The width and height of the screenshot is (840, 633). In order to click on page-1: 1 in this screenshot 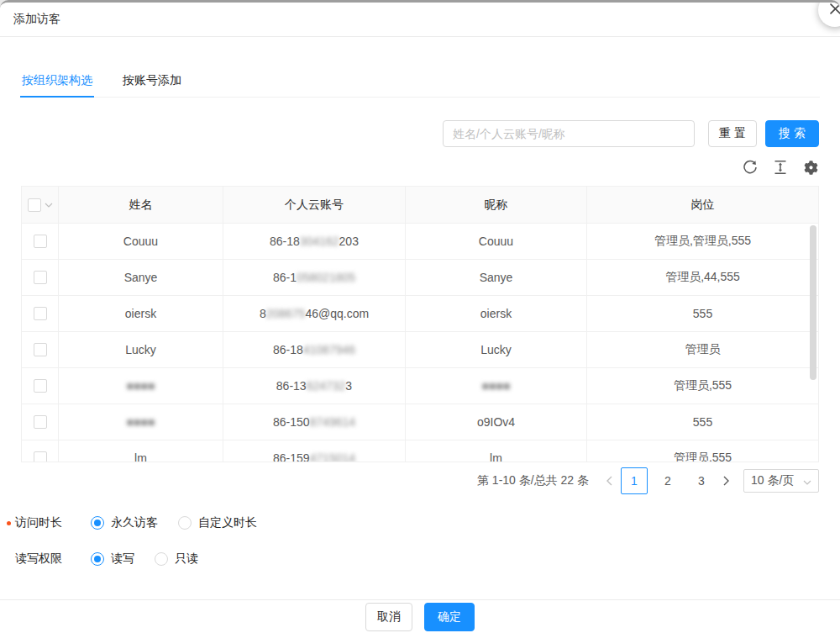, I will do `click(634, 481)`.